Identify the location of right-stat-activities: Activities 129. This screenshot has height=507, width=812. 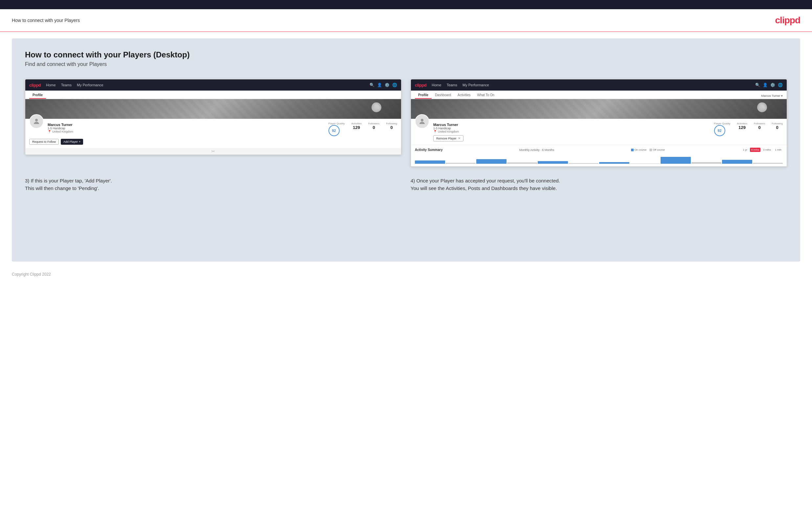
(742, 126).